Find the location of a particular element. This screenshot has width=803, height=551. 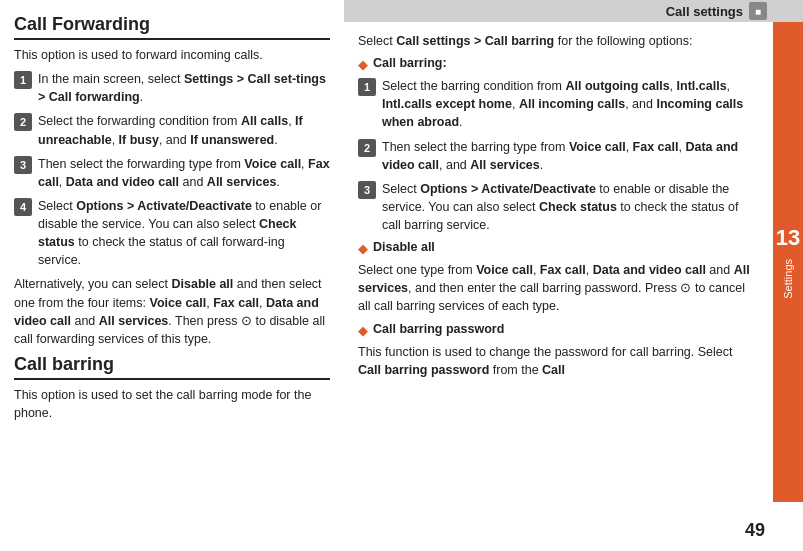

side-tab-label: Settings is located at coordinates (788, 279).